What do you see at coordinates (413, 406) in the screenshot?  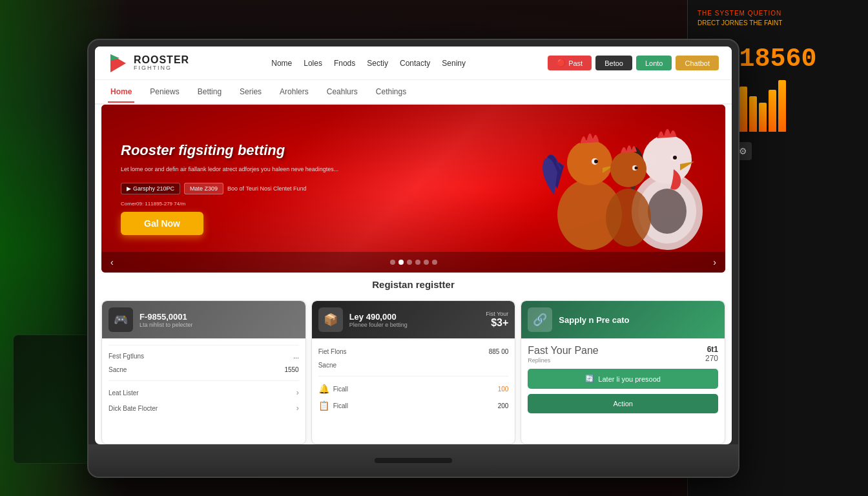 I see `card-2-row-4: 📋 Ficall 200` at bounding box center [413, 406].